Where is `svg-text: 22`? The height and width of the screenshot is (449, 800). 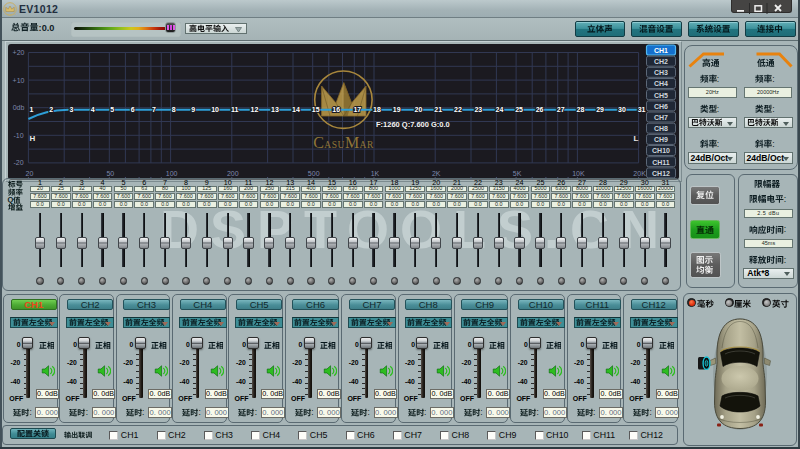 svg-text: 22 is located at coordinates (458, 110).